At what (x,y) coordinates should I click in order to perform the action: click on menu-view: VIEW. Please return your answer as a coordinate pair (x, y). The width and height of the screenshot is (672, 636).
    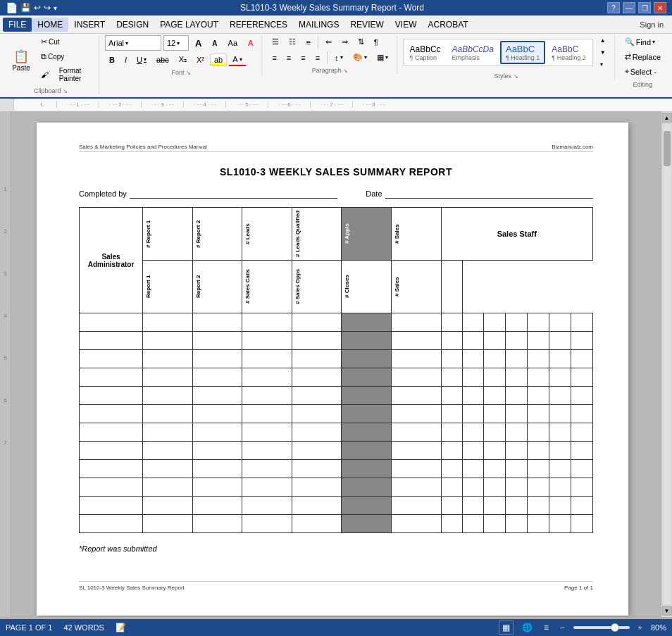
    Looking at the image, I should click on (406, 25).